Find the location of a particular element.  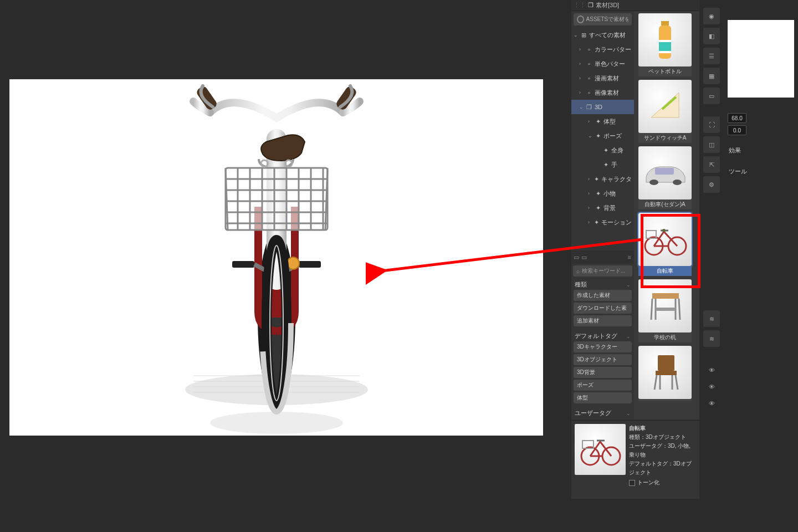

tree-item: ›✦体型 is located at coordinates (603, 121).